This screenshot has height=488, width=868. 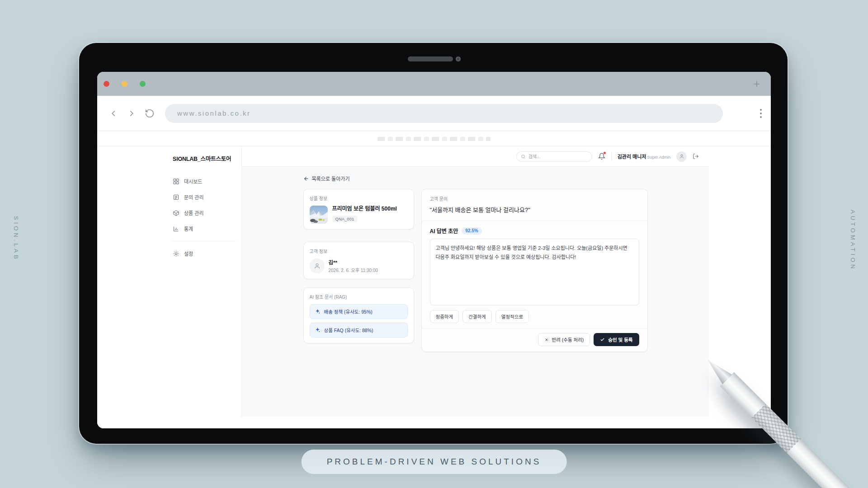 I want to click on close-window-button, so click(x=107, y=84).